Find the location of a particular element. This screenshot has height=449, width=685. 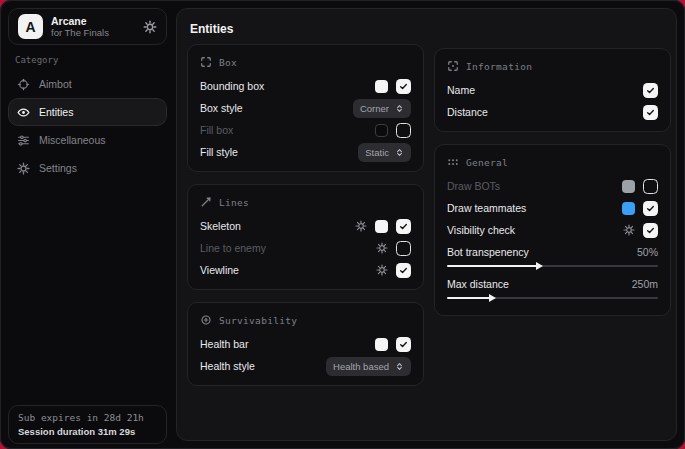

health-bar-checkbox is located at coordinates (404, 344).